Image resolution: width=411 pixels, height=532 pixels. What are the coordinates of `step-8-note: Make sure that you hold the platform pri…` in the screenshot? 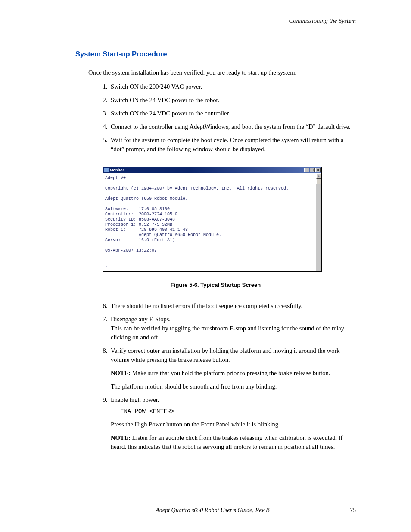 It's located at (230, 373).